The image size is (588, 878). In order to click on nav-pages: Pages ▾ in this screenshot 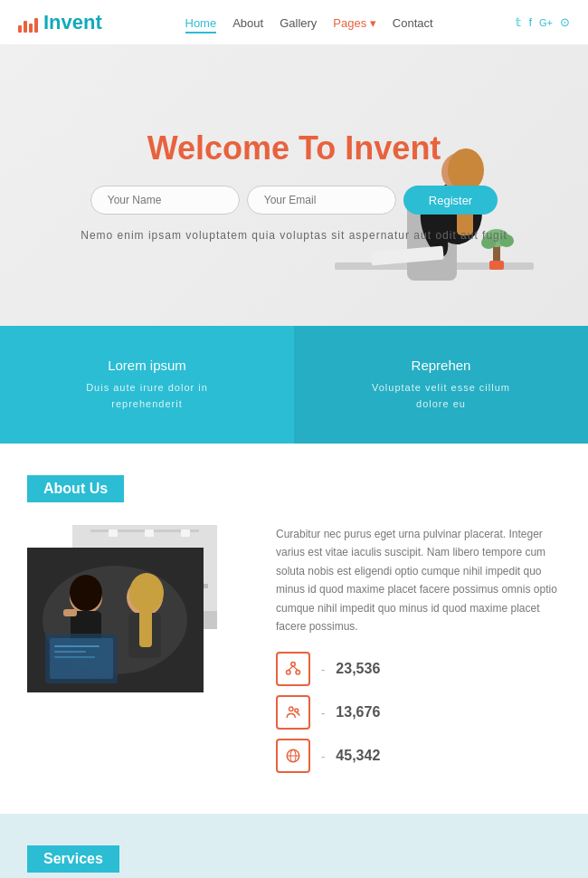, I will do `click(355, 24)`.